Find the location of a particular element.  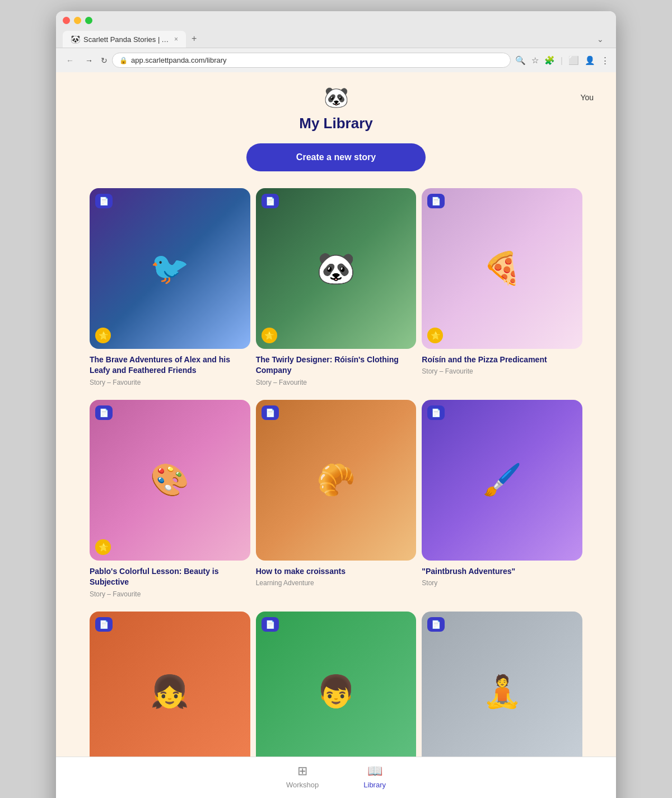

story-card: 🥐📄How to make croissantsLearning Adventu… is located at coordinates (336, 499).